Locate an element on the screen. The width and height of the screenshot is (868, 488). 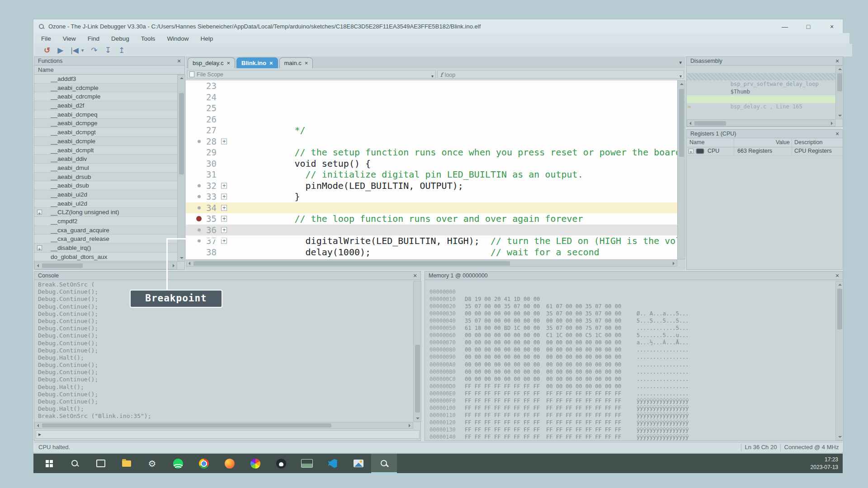
function-list-item: __adddf3 is located at coordinates (106, 79).